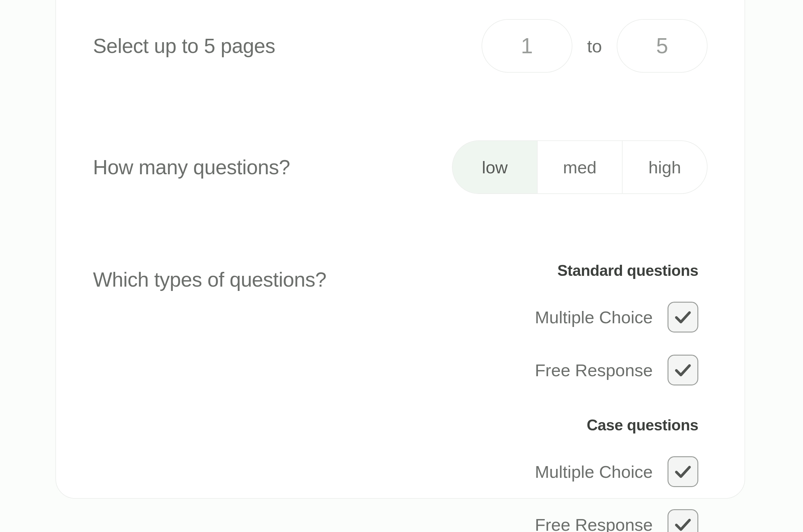 The width and height of the screenshot is (803, 532). Describe the element at coordinates (184, 46) in the screenshot. I see `pages-label: Select up to 5 pages` at that location.